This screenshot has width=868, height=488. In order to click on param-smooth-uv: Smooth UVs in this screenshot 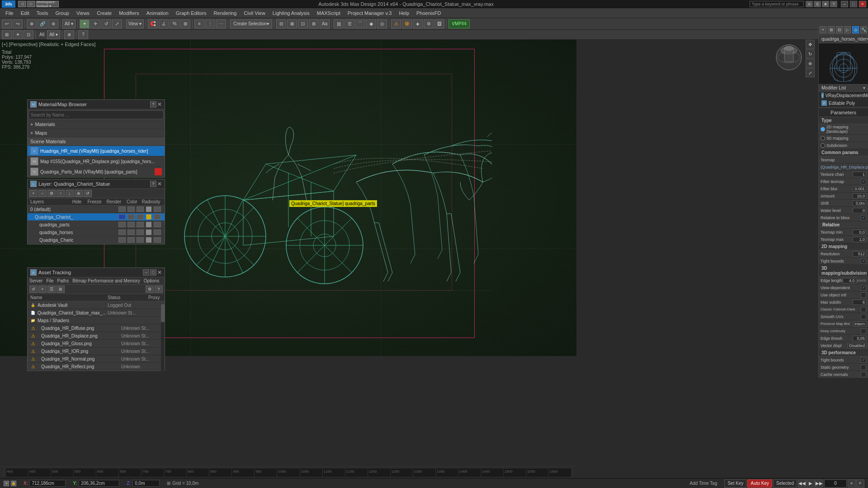, I will do `click(844, 317)`.